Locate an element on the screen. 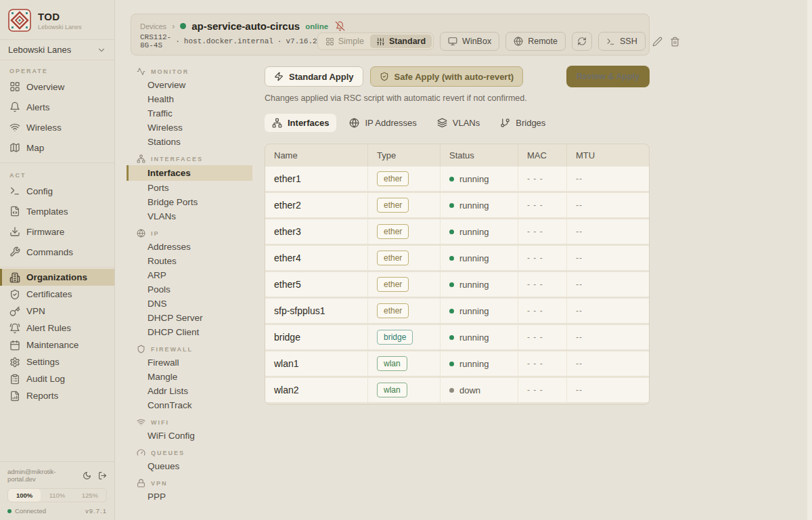 The height and width of the screenshot is (520, 812). remote-label: Remote is located at coordinates (543, 41).